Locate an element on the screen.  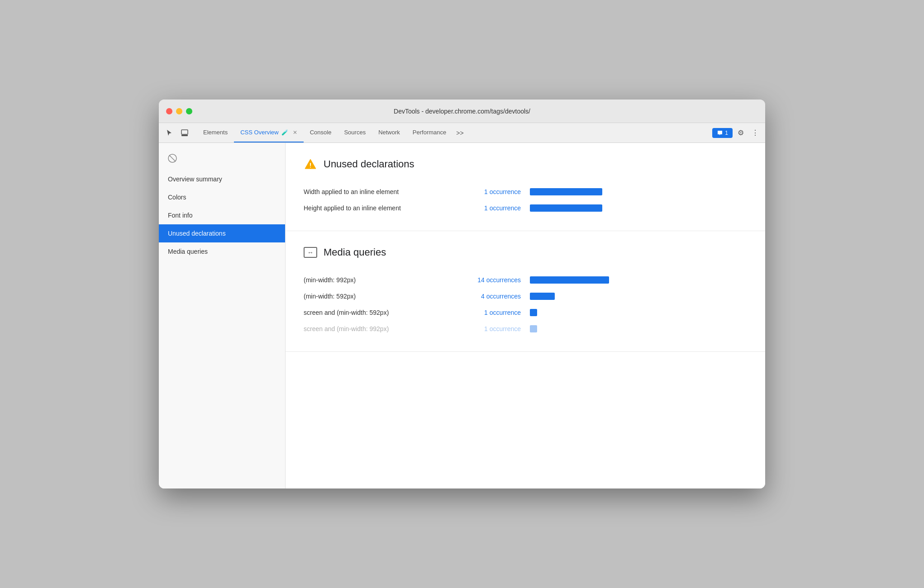
chat-button: 1 is located at coordinates (722, 133).